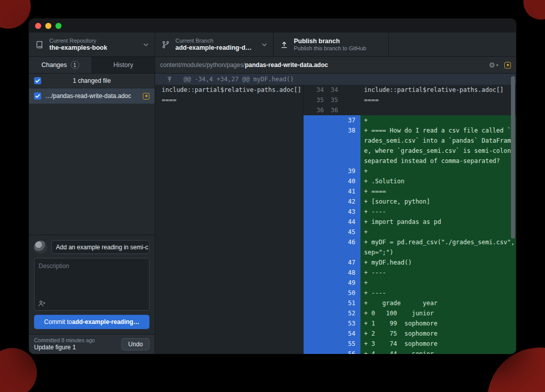 This screenshot has height=392, width=545. What do you see at coordinates (38, 81) in the screenshot?
I see `include-all-checkbox` at bounding box center [38, 81].